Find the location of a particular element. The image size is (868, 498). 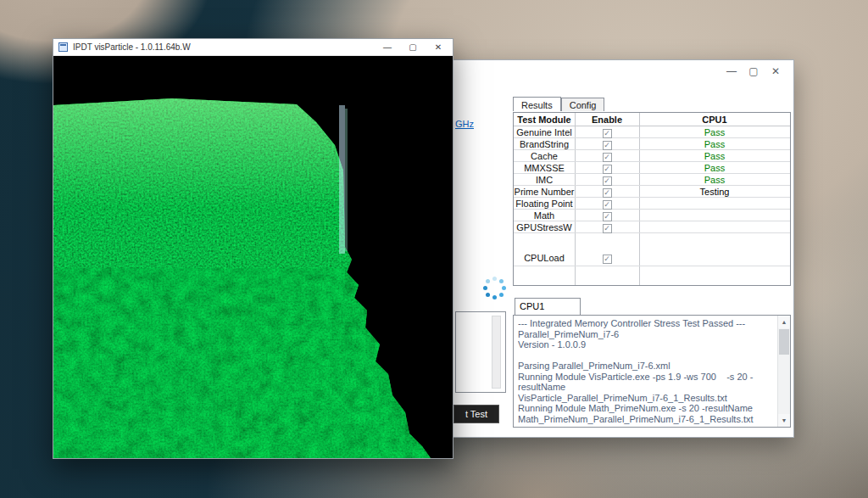

abort-test-button: t Test is located at coordinates (476, 414).